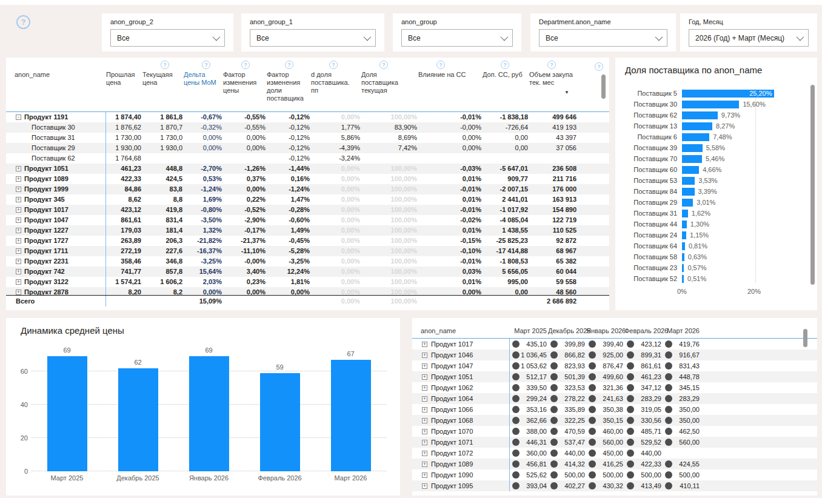  Describe the element at coordinates (529, 331) in the screenshot. I see `column-header: Март 2025` at that location.